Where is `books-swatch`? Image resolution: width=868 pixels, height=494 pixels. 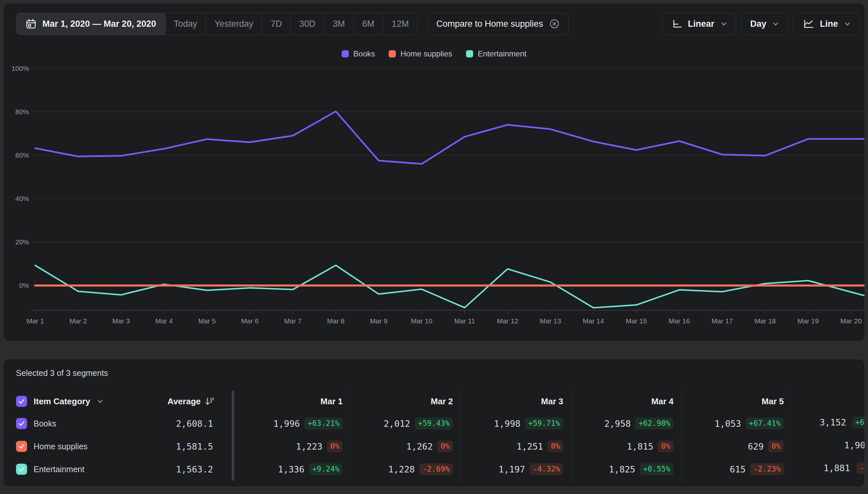 books-swatch is located at coordinates (345, 54).